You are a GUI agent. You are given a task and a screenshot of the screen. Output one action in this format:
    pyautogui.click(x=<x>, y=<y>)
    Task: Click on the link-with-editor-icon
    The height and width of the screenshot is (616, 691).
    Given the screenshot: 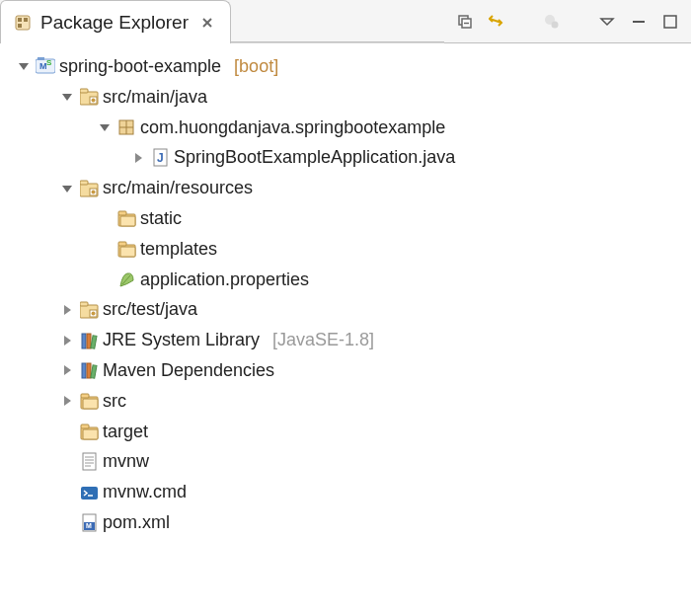 What is the action you would take?
    pyautogui.click(x=497, y=22)
    